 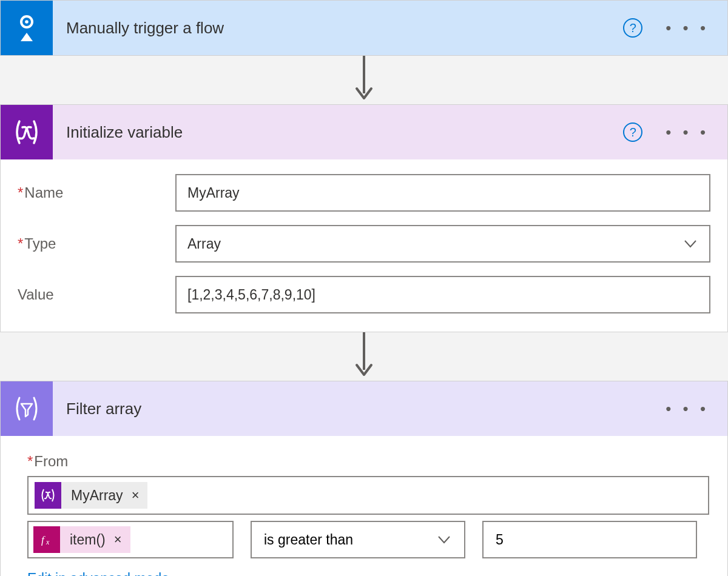 I want to click on name-label: *Name, so click(x=96, y=193).